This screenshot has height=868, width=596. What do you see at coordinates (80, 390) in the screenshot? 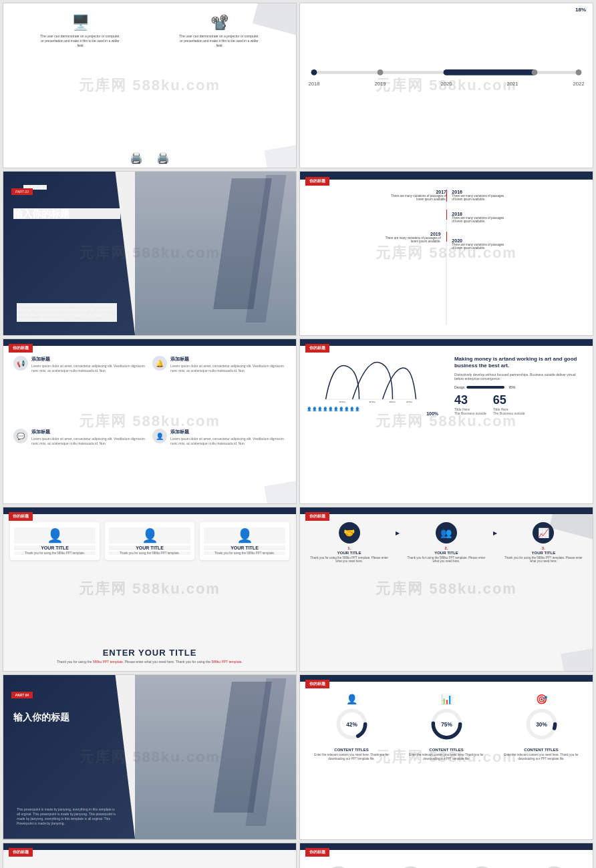
I see `icon-item-1: 📢 添加标题 Lorem ipsum dolor sit amet, conse…` at bounding box center [80, 390].